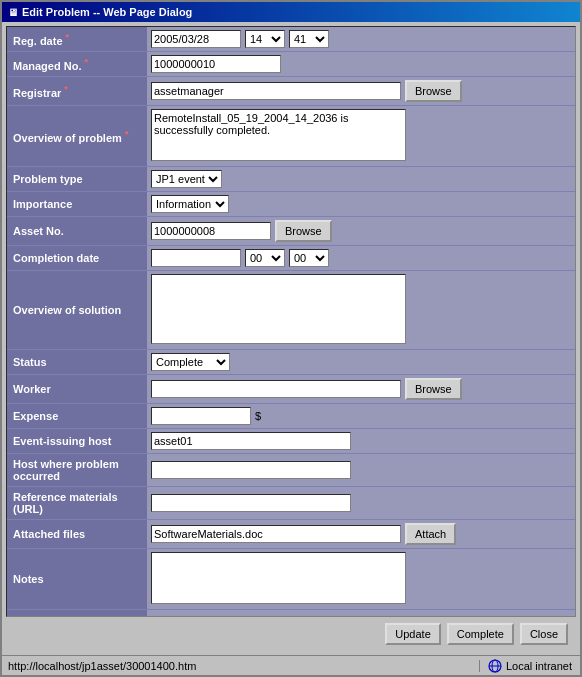  Describe the element at coordinates (251, 441) in the screenshot. I see `event-host-input` at that location.